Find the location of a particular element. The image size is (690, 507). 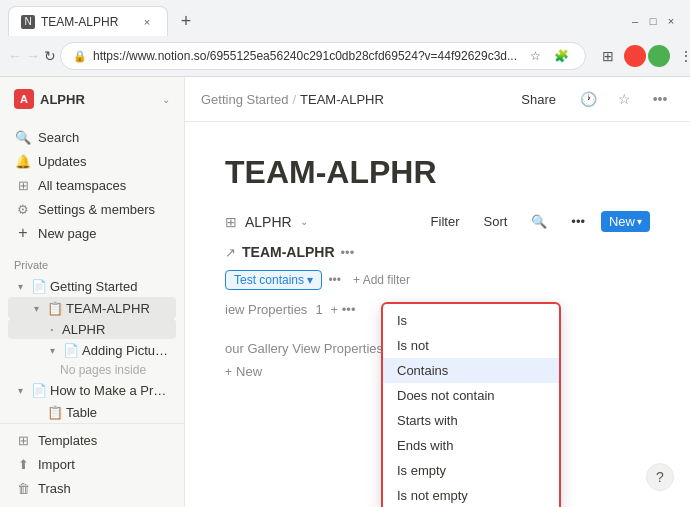

topbar-actions: Share 🕐 ☆ ••• is located at coordinates (592, 99).